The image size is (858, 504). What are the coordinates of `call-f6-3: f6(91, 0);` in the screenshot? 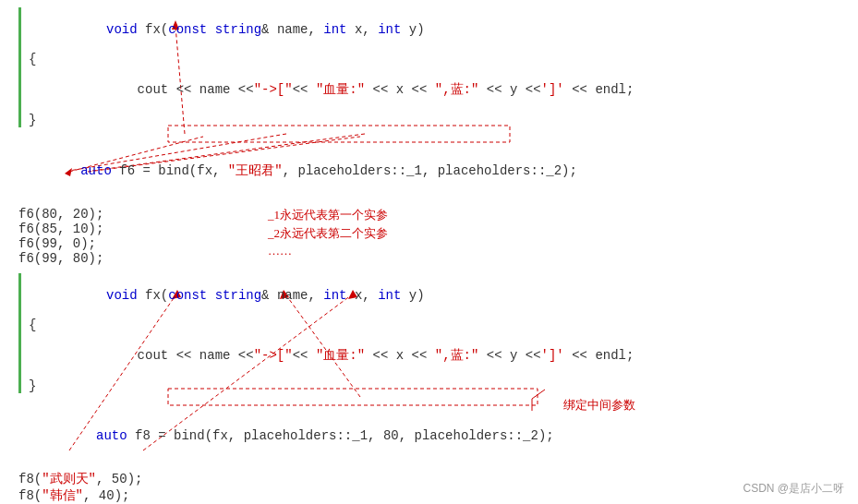 It's located at (429, 244).